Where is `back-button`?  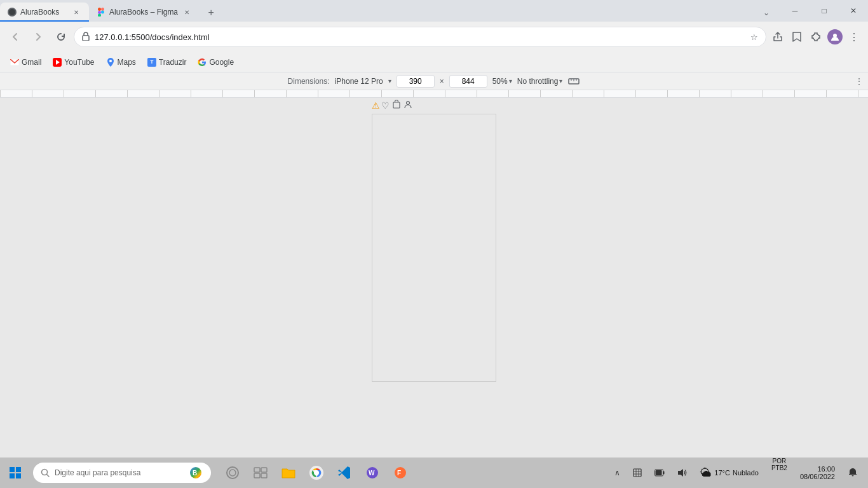
back-button is located at coordinates (15, 37).